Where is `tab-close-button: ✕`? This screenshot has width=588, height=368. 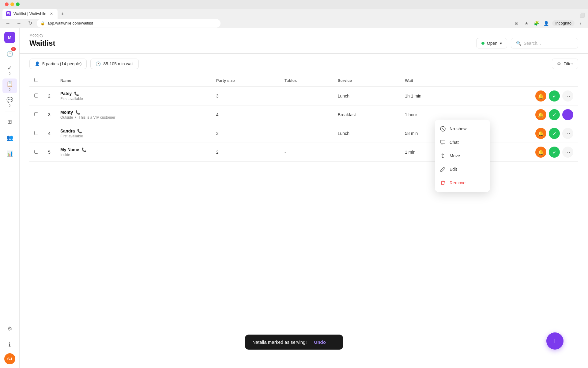
tab-close-button: ✕ is located at coordinates (51, 14).